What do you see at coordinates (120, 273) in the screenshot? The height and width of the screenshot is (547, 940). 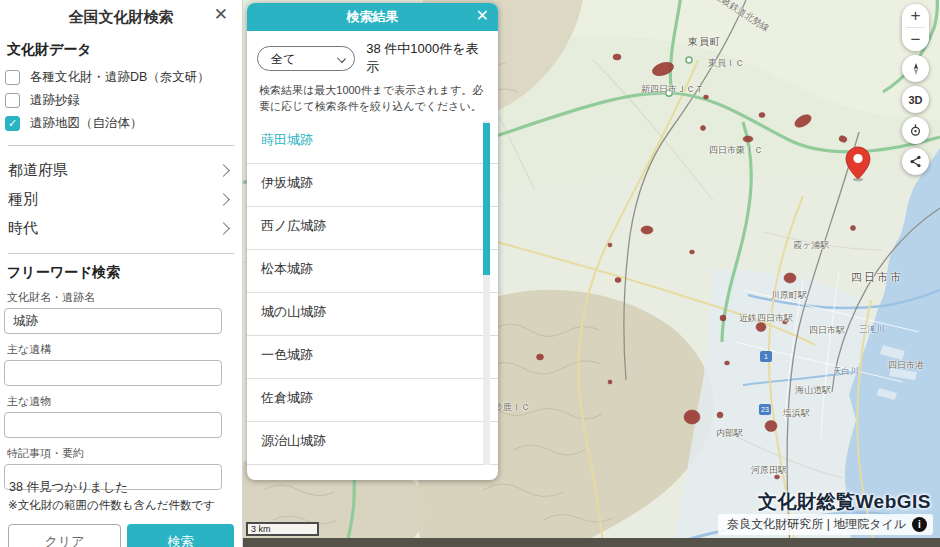 I see `freeword-section-title: フリーワード検索` at bounding box center [120, 273].